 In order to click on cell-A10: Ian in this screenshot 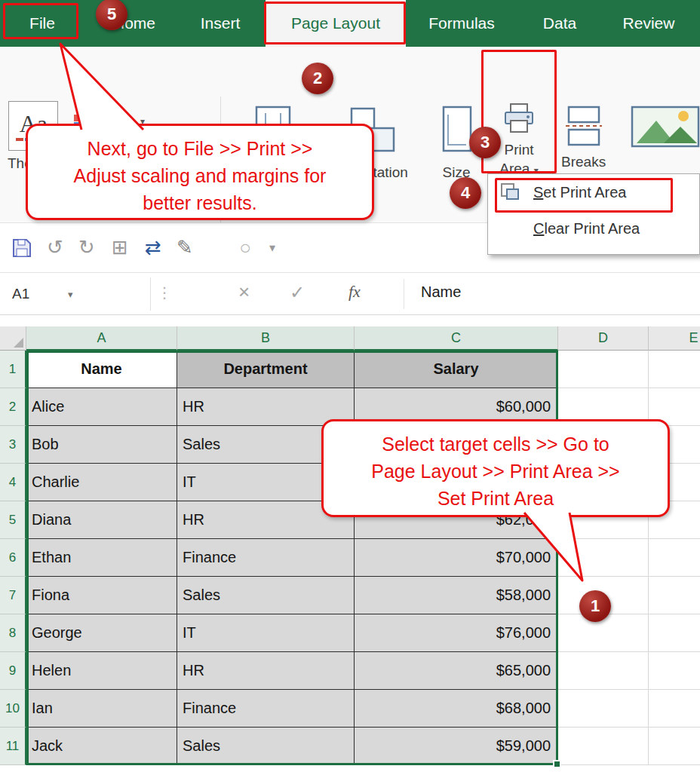, I will do `click(102, 709)`.